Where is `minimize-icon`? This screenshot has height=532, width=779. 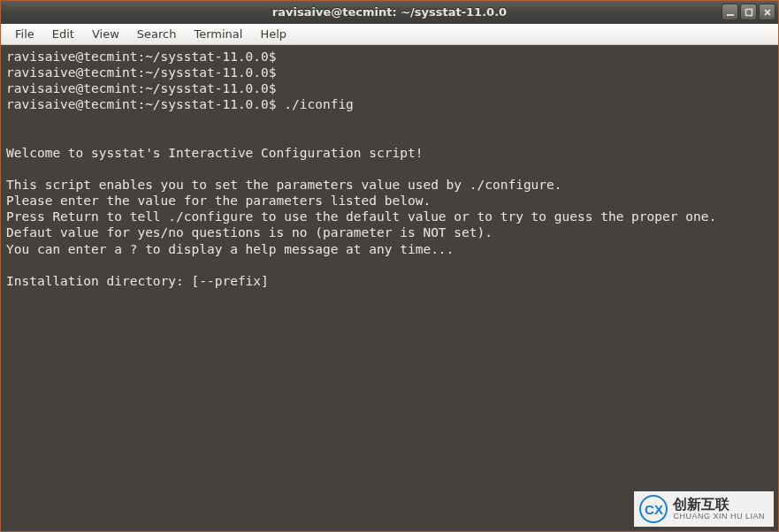
minimize-icon is located at coordinates (730, 12).